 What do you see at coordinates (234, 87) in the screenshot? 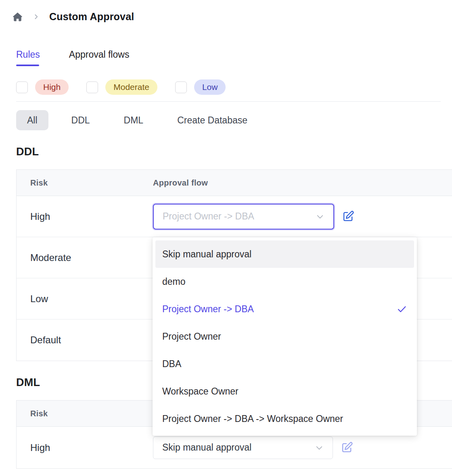
I see `risk-filter-row: High Moderate Low` at bounding box center [234, 87].